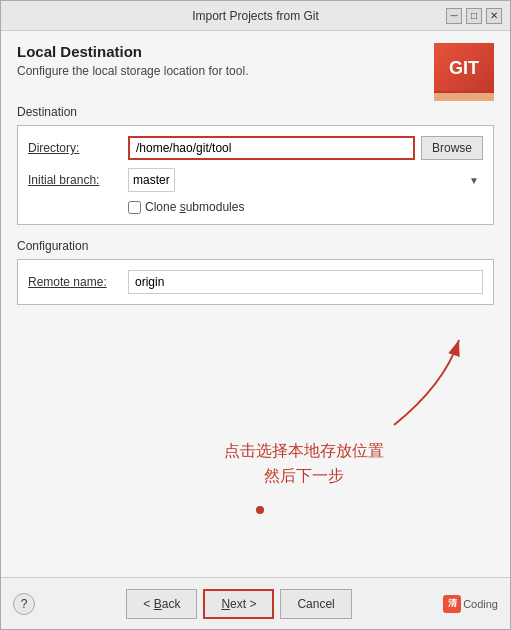 The width and height of the screenshot is (511, 630). I want to click on annotation-line2: 然后下一步, so click(304, 476).